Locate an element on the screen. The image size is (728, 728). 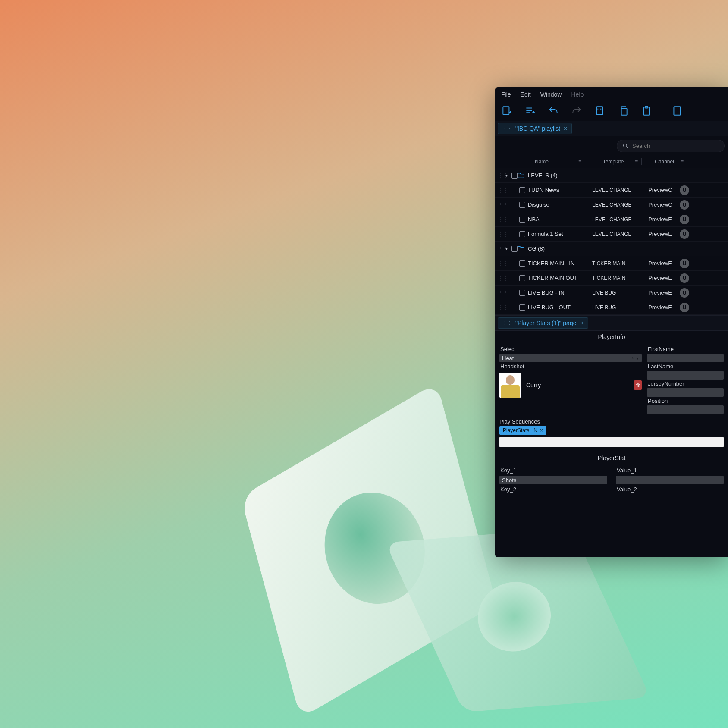
delete-icon: 🗑 is located at coordinates (638, 385).